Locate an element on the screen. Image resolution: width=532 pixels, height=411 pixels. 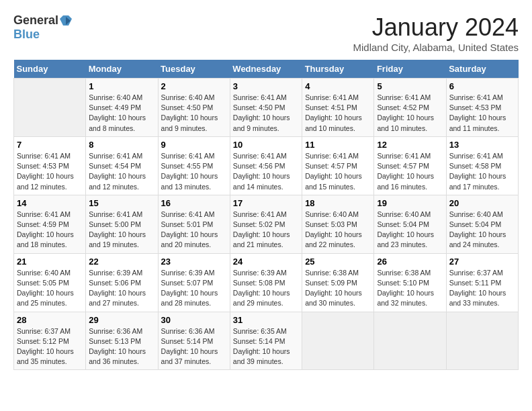
calendar-cell: 2Sunrise: 6:40 AM Sunset: 4:50 PM Daylig… is located at coordinates (193, 107).